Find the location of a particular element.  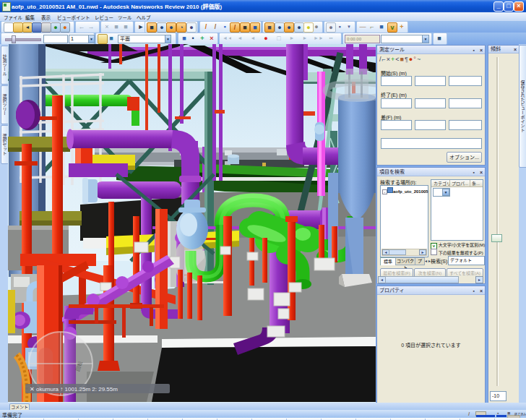

svg-text:✕ okumura ↑ 1001.25m 2: 29.5: ✕ okumura ↑ 1001.25m 2: 29.55m is located at coordinates (74, 389).